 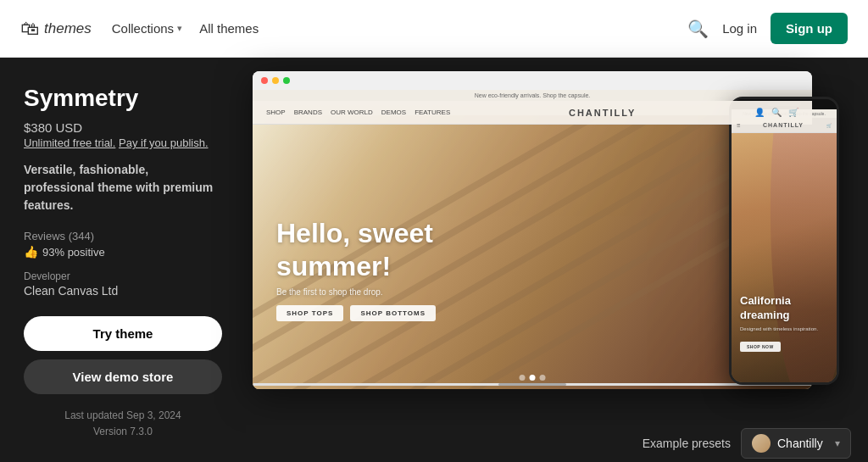 I want to click on reviews-label: Reviews (344), so click(x=123, y=236).